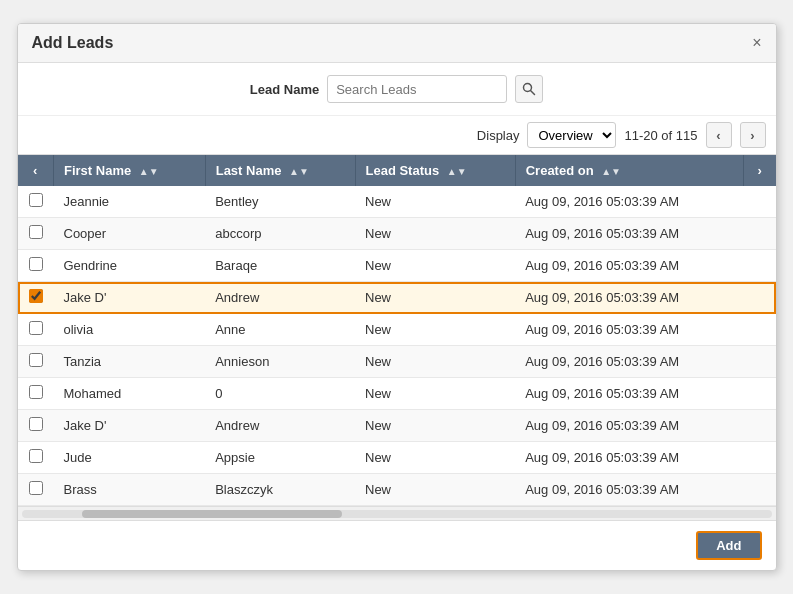  What do you see at coordinates (130, 202) in the screenshot?
I see `cell-first-name: Jeannie` at bounding box center [130, 202].